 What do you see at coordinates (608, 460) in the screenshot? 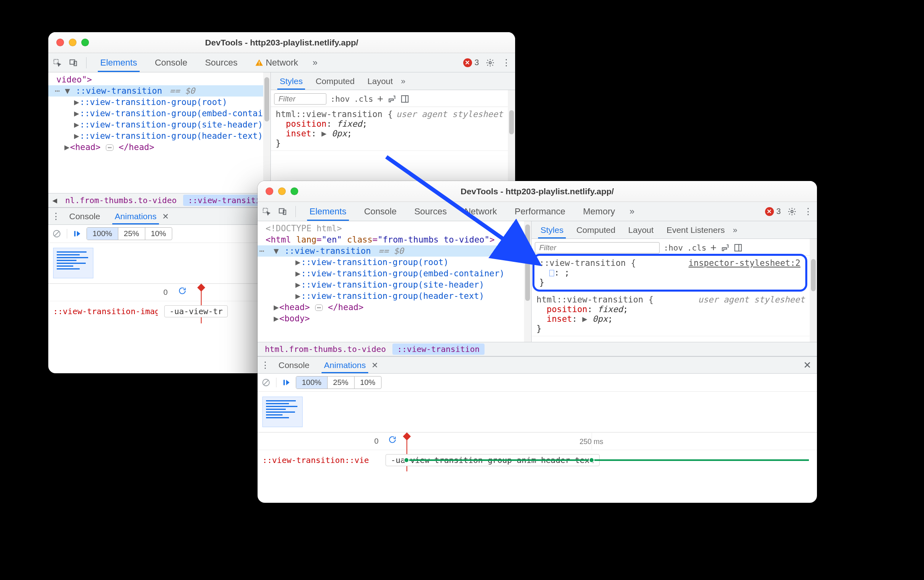
I see `animation-track` at bounding box center [608, 460].